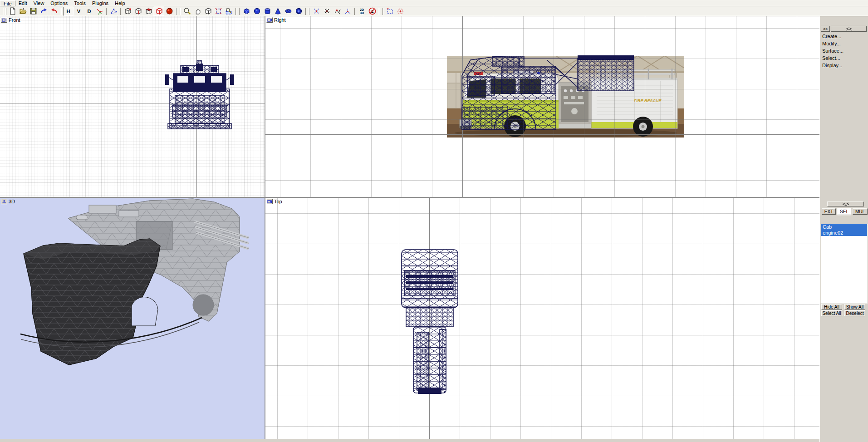 This screenshot has height=442, width=868. What do you see at coordinates (829, 211) in the screenshot?
I see `tab-ext: EXT` at bounding box center [829, 211].